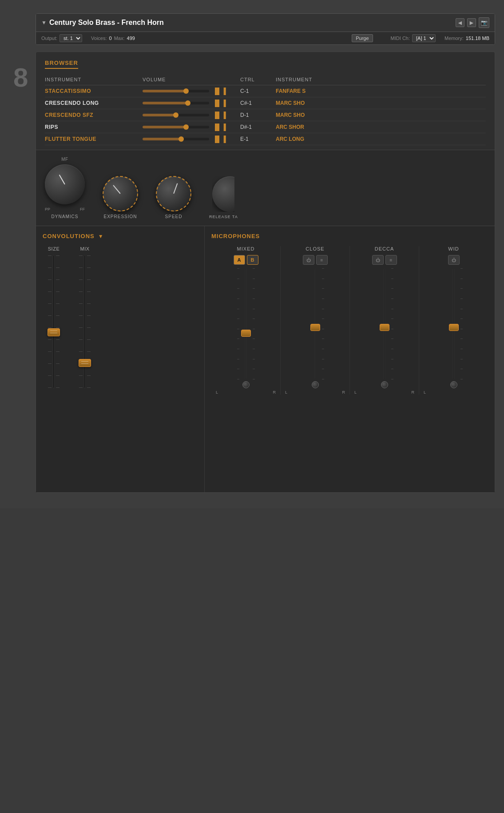 The image size is (504, 813). What do you see at coordinates (258, 127) in the screenshot?
I see `ctrl-value: D#-1` at bounding box center [258, 127].